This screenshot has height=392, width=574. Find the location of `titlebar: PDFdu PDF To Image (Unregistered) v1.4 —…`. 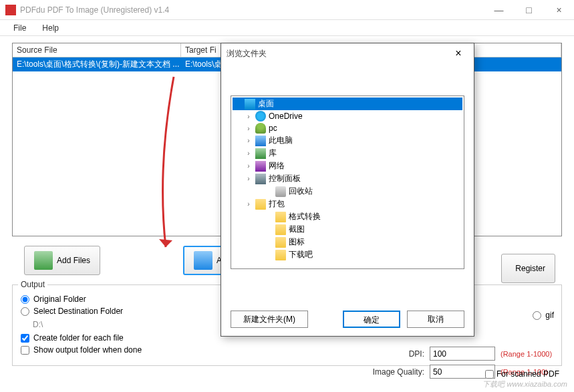

titlebar: PDFdu PDF To Image (Unregistered) v1.4 —… is located at coordinates (287, 10).